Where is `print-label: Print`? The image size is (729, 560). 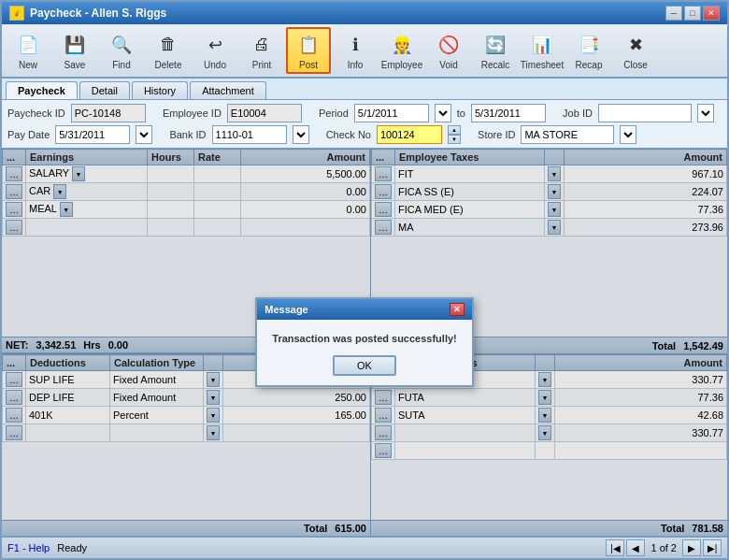 print-label: Print is located at coordinates (262, 65).